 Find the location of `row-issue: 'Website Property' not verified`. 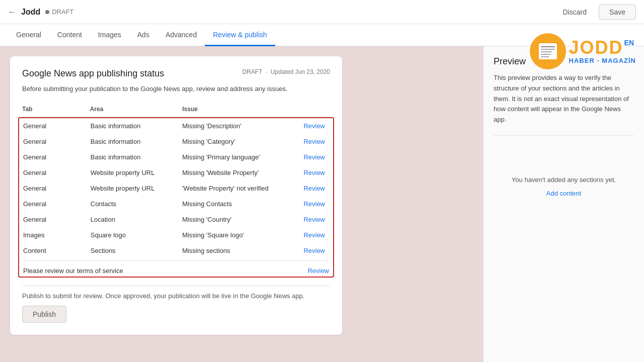

row-issue: 'Website Property' not verified is located at coordinates (235, 188).